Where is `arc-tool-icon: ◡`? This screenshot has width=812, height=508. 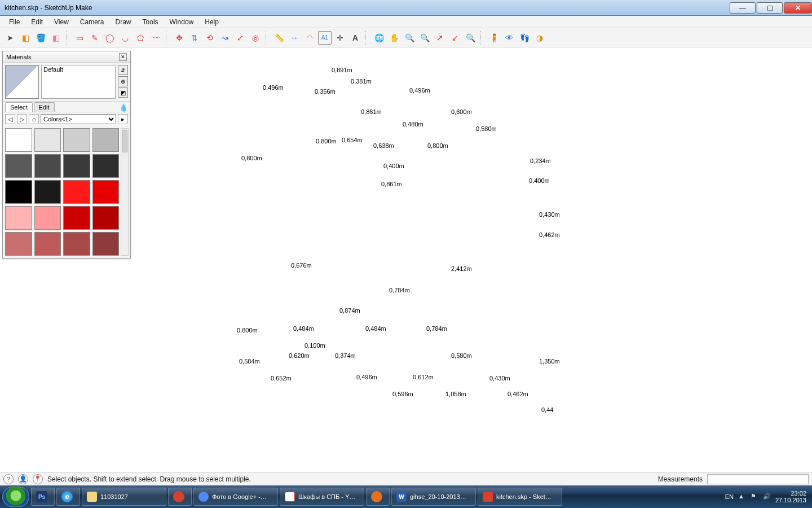 arc-tool-icon: ◡ is located at coordinates (125, 38).